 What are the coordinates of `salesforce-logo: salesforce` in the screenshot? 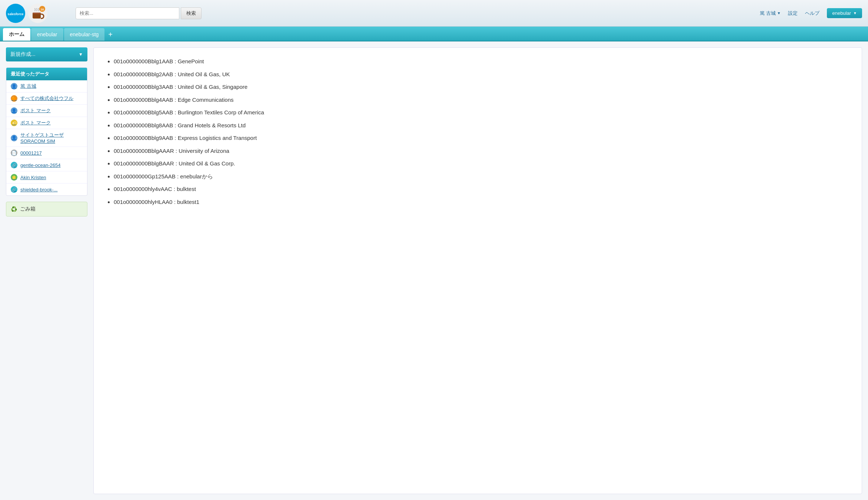 It's located at (16, 13).